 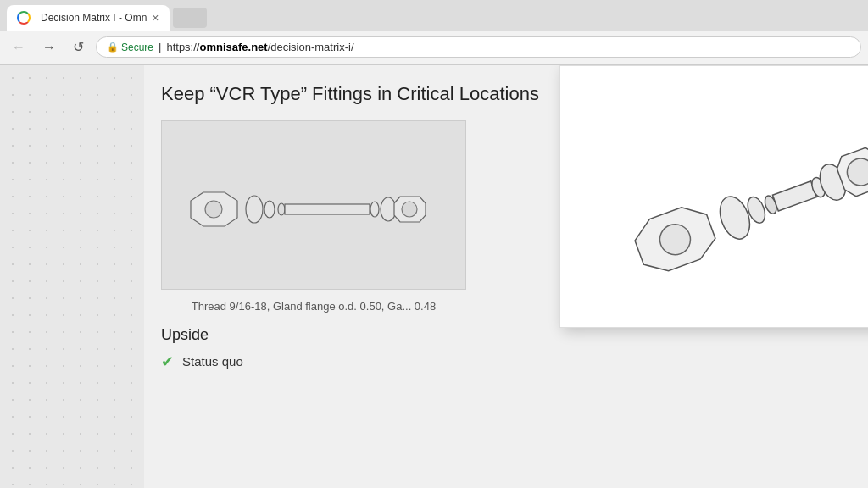 What do you see at coordinates (72, 276) in the screenshot?
I see `sidebar-dots` at bounding box center [72, 276].